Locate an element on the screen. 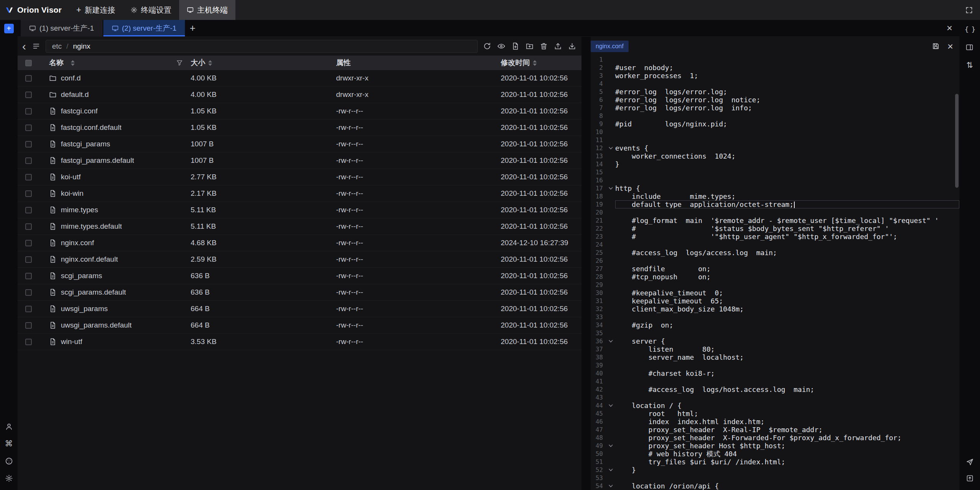 This screenshot has width=980, height=490. code-line: 43 is located at coordinates (775, 398).